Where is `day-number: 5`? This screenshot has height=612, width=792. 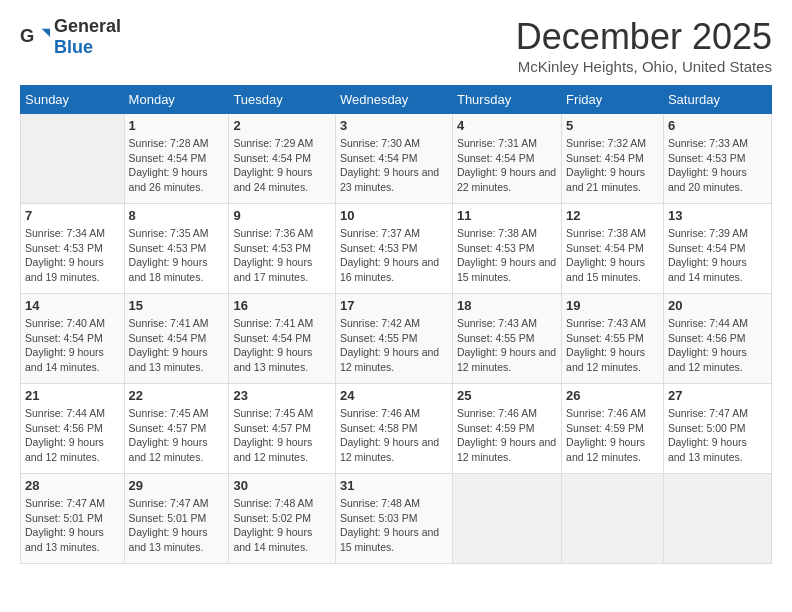 day-number: 5 is located at coordinates (612, 126).